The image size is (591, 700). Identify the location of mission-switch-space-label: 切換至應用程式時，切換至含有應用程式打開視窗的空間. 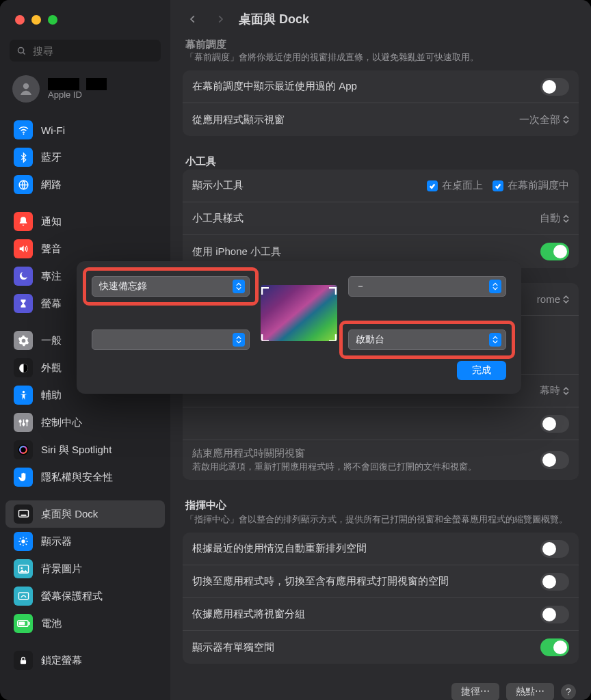
(320, 581).